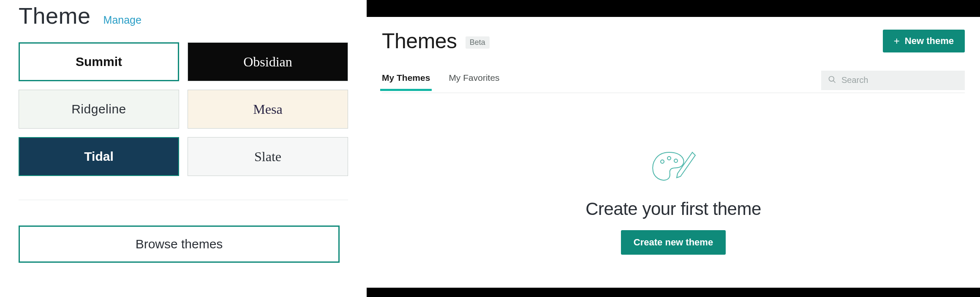 This screenshot has width=980, height=297. Describe the element at coordinates (406, 82) in the screenshot. I see `tab-my-themes: My Themes` at that location.